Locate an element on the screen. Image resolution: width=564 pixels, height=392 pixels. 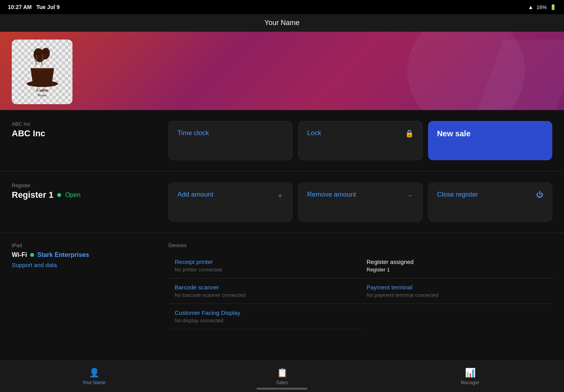
power-icon: ⏻ is located at coordinates (540, 195).